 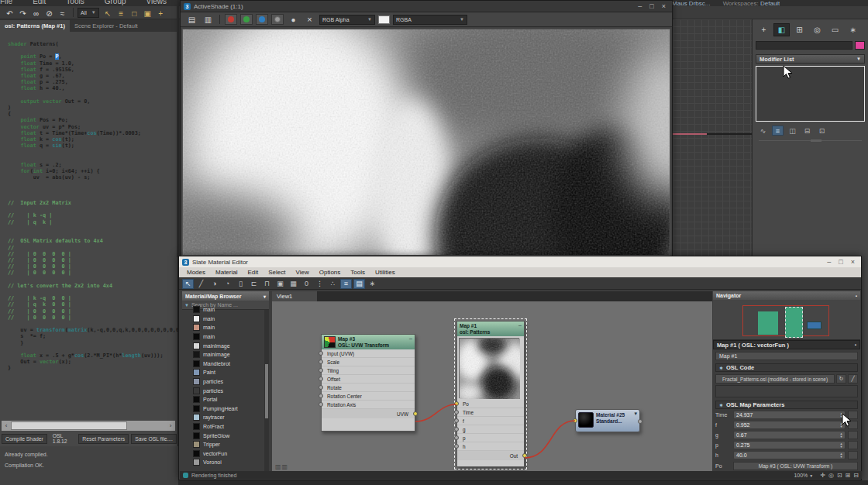 I want to click on slate-titlebar: 3 Slate Material Editor – □ ×, so click(x=520, y=262).